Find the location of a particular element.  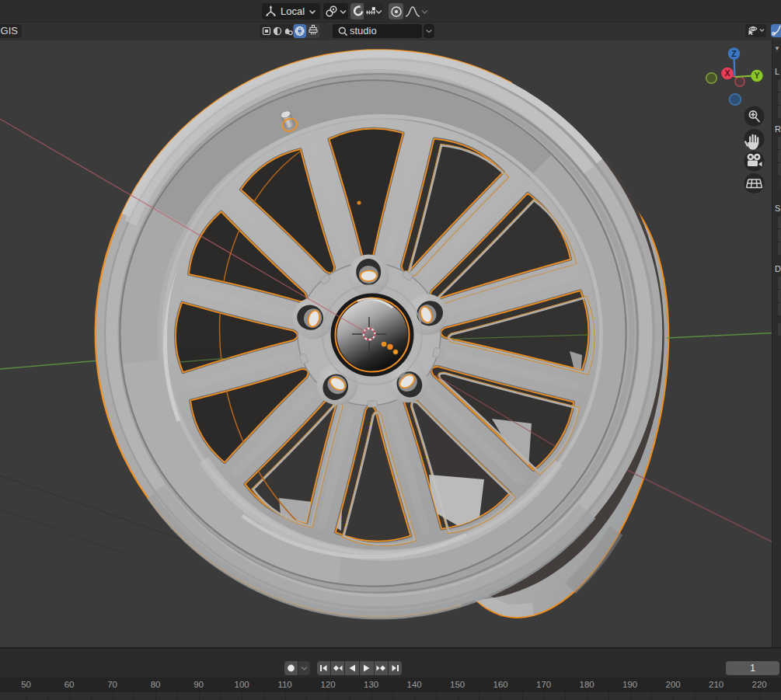

svg-text: Y is located at coordinates (757, 75).